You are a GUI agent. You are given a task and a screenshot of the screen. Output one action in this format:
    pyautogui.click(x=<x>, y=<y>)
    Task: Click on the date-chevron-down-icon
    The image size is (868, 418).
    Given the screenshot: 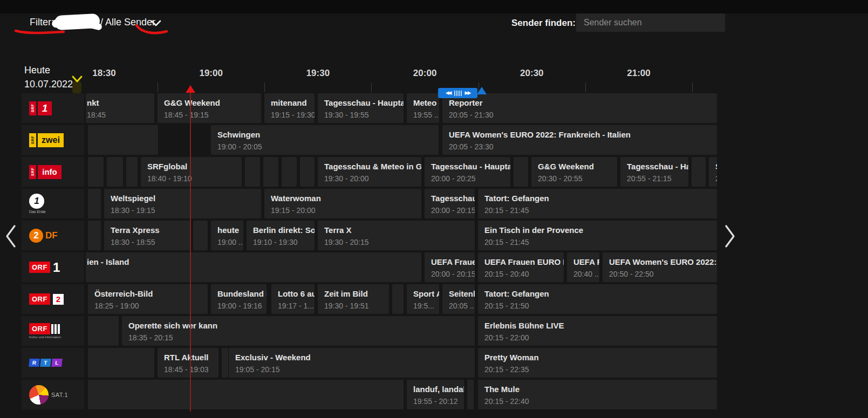 What is the action you would take?
    pyautogui.click(x=77, y=79)
    